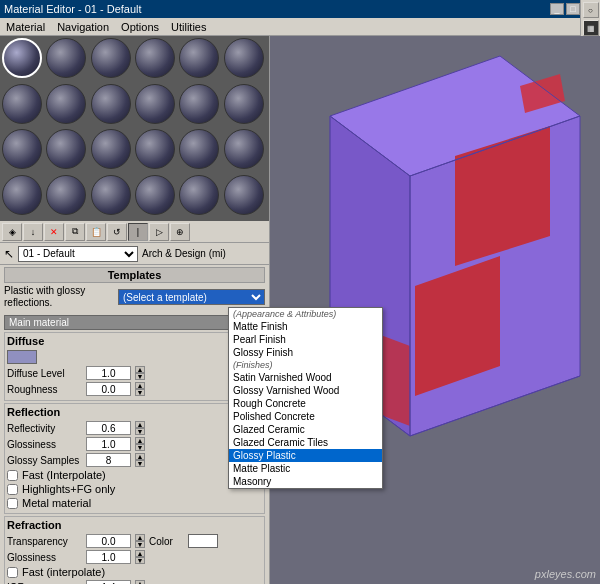  I want to click on dropdown-item-12: Matte Plastic, so click(306, 468).